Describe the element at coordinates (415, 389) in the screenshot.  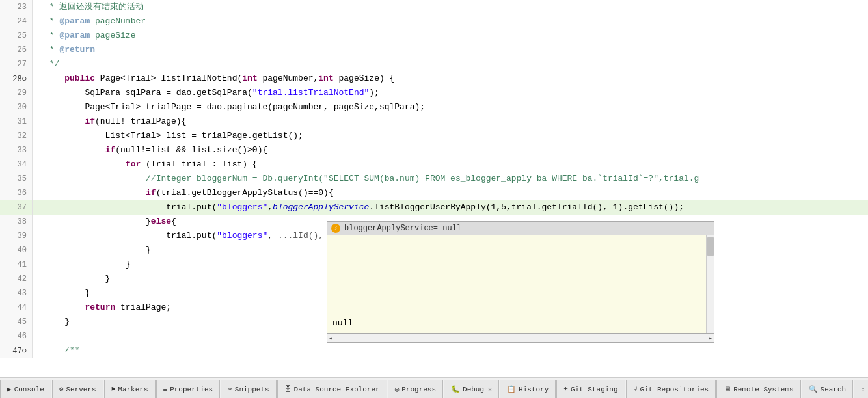
I see `tab-progress: ◎ Progress` at that location.